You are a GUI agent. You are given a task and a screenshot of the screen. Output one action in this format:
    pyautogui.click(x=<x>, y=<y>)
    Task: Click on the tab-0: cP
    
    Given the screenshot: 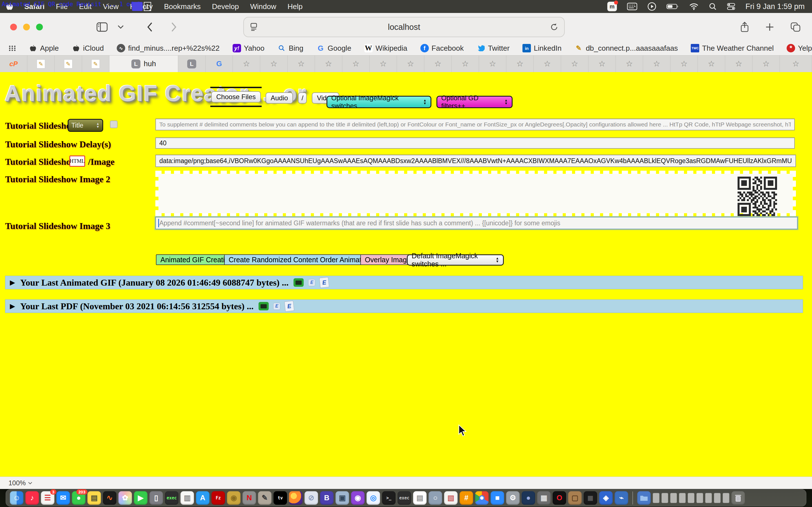 What is the action you would take?
    pyautogui.click(x=14, y=64)
    